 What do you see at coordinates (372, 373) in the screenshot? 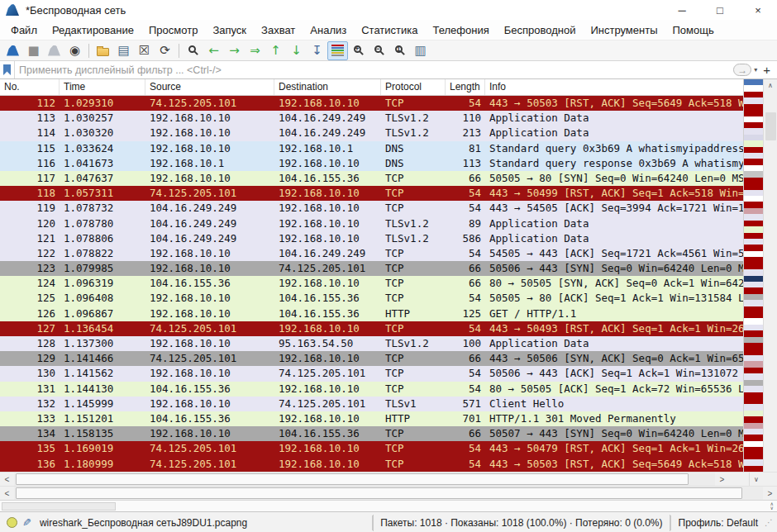
I see `packet-row-130: 1301.141562192.168.10.1074.125.205.101TC…` at bounding box center [372, 373].